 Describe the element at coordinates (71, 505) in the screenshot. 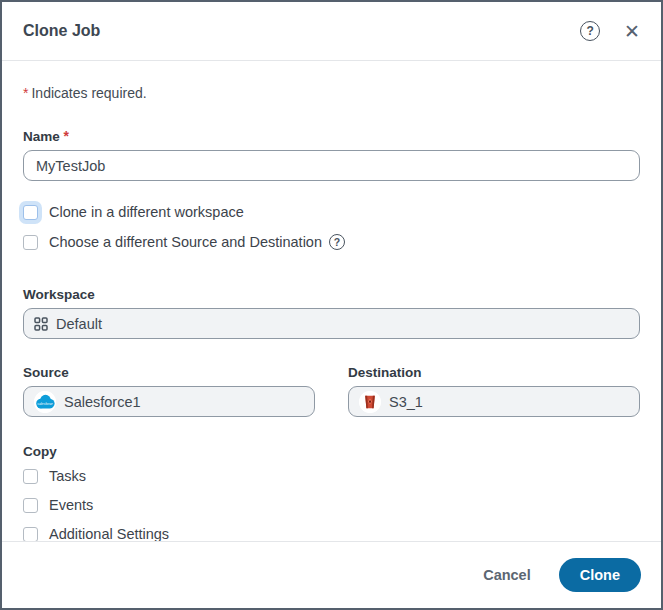

I see `copy-events-label: Events` at that location.